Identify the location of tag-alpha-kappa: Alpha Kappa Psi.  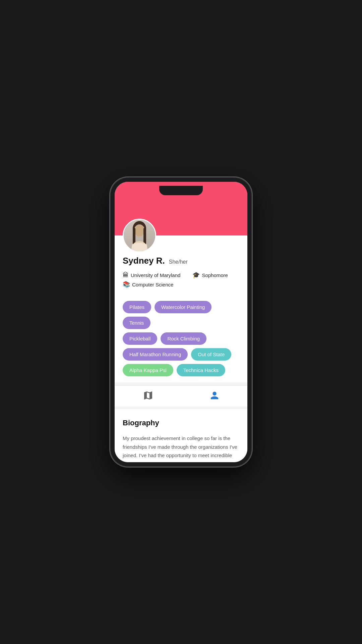
(148, 370).